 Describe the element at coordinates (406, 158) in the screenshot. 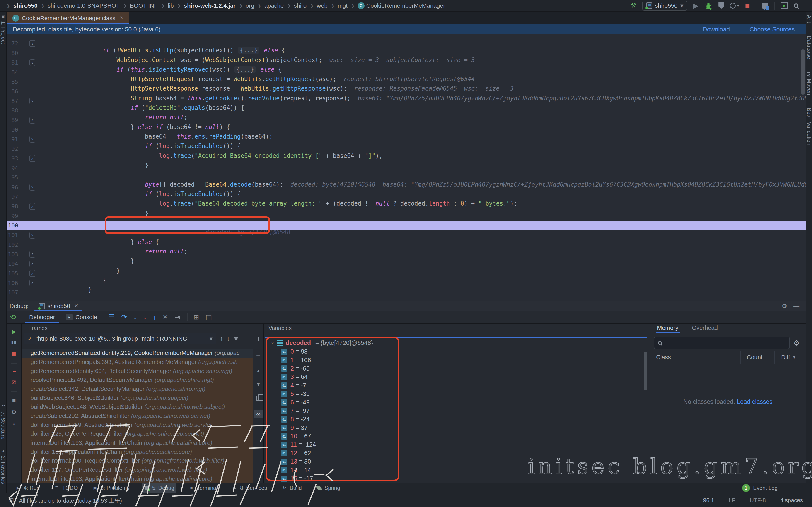

I see `code-line: 93 ∧ }` at that location.